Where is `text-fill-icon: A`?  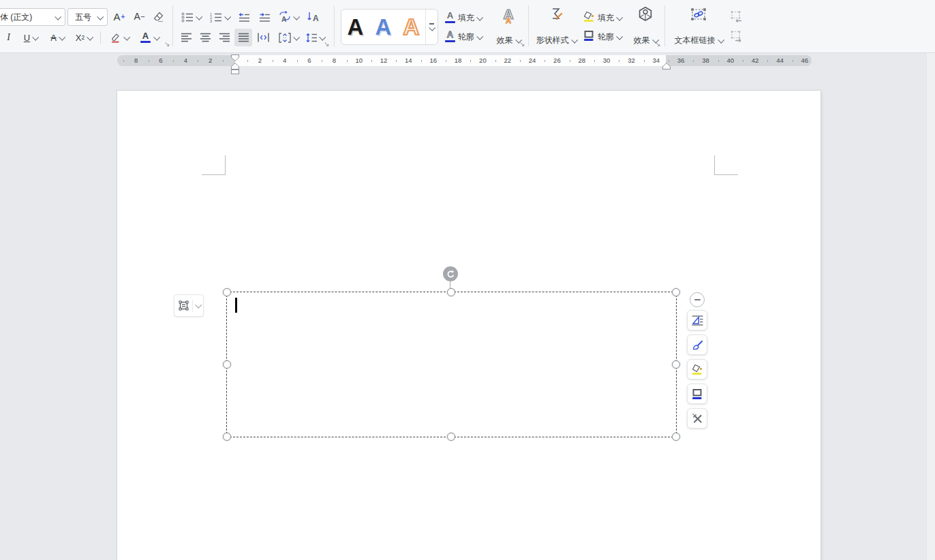
text-fill-icon: A is located at coordinates (450, 15).